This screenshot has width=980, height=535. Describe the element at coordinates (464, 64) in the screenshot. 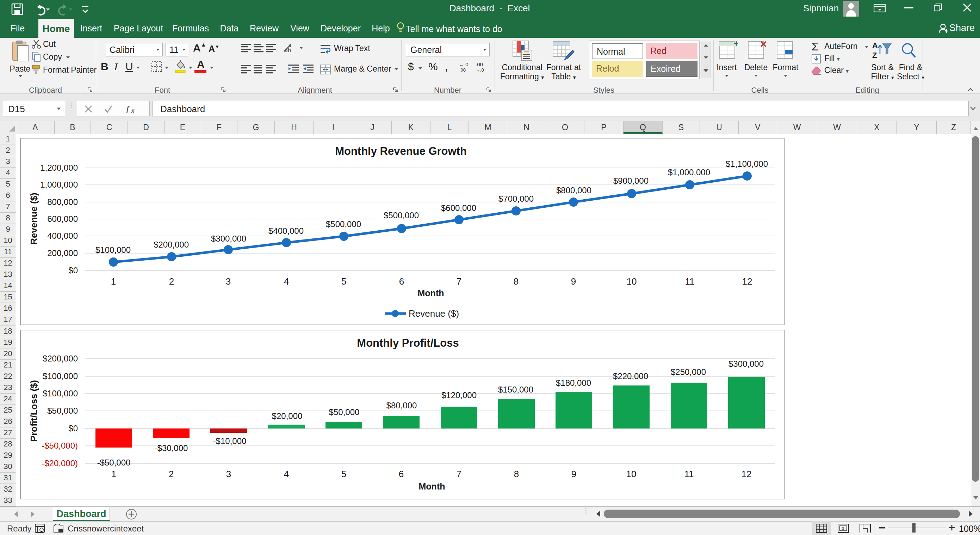

I see `svg-text: ←.0` at that location.